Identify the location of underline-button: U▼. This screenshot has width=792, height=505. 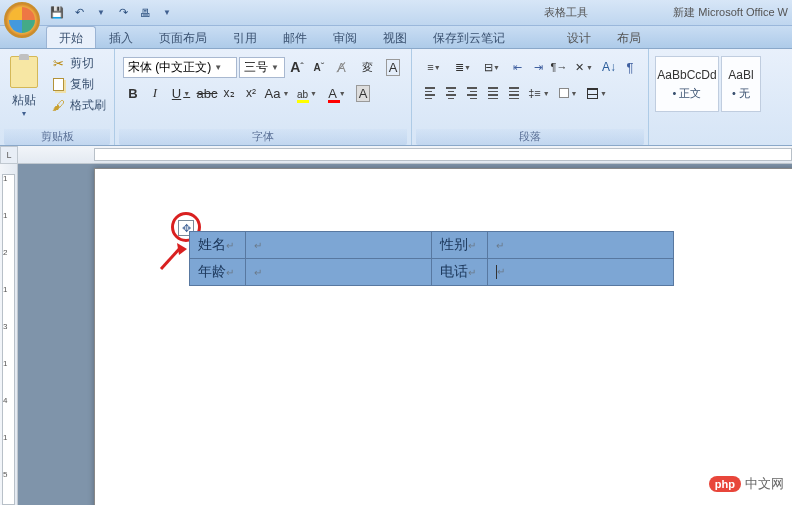
(181, 93).